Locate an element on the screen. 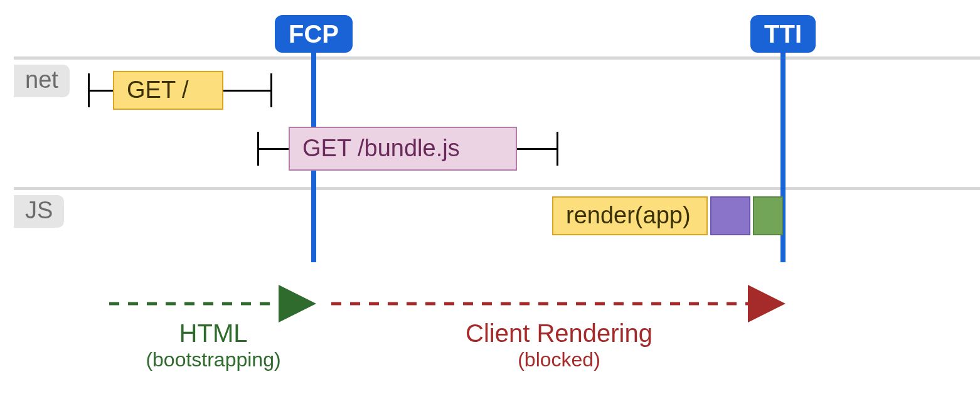 This screenshot has width=980, height=394. phase-title-client-rendering: Client Rendering is located at coordinates (559, 333).